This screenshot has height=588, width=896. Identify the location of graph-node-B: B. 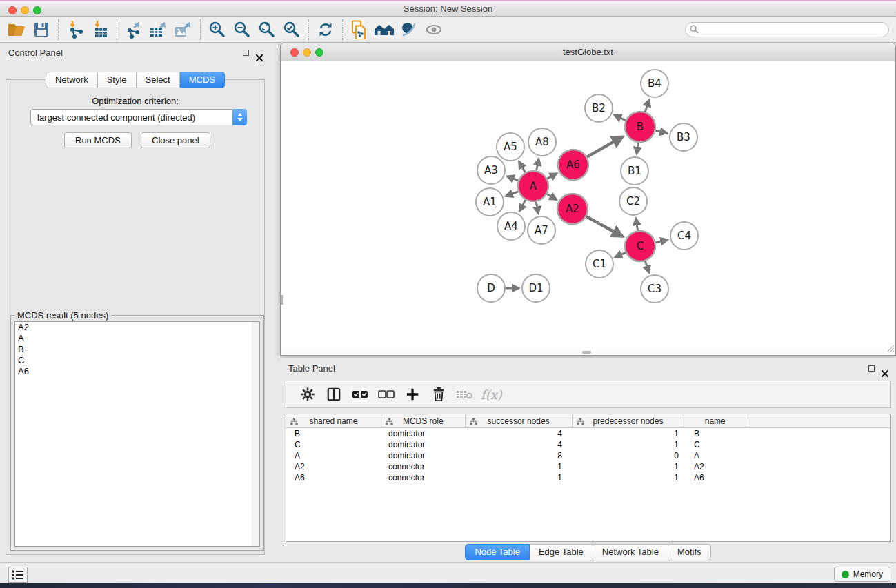
(640, 127).